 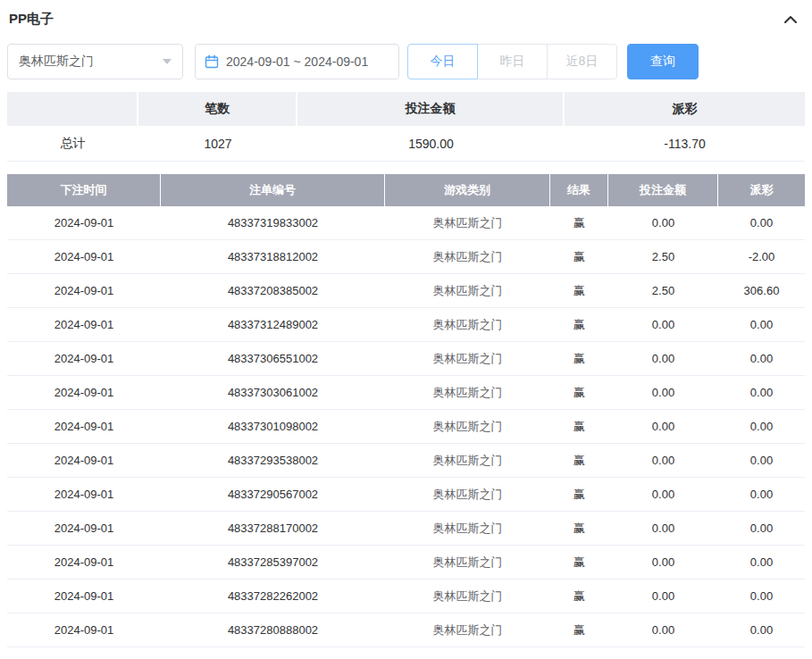 What do you see at coordinates (582, 62) in the screenshot?
I see `last-8-days-button: 近8日` at bounding box center [582, 62].